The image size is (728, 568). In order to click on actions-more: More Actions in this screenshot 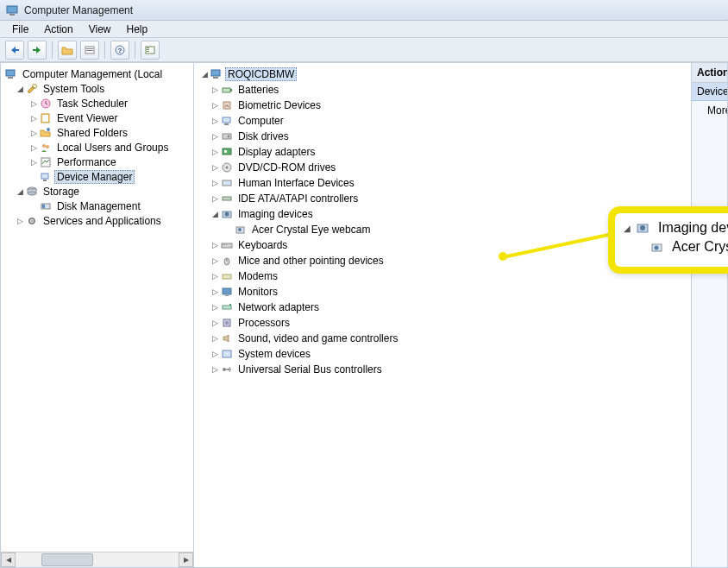, I will do `click(709, 110)`.